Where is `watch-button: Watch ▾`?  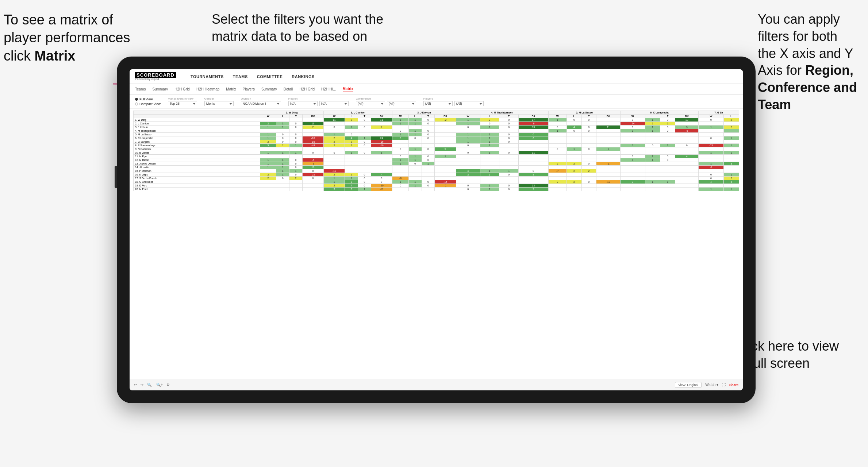
watch-button: Watch ▾ is located at coordinates (712, 385).